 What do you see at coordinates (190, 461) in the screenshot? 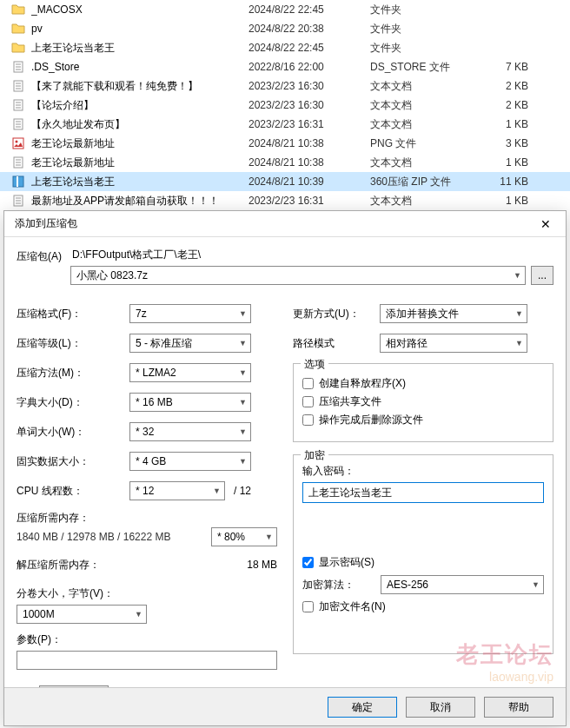
I see `solid-combo: * 4 GB▼` at bounding box center [190, 461].